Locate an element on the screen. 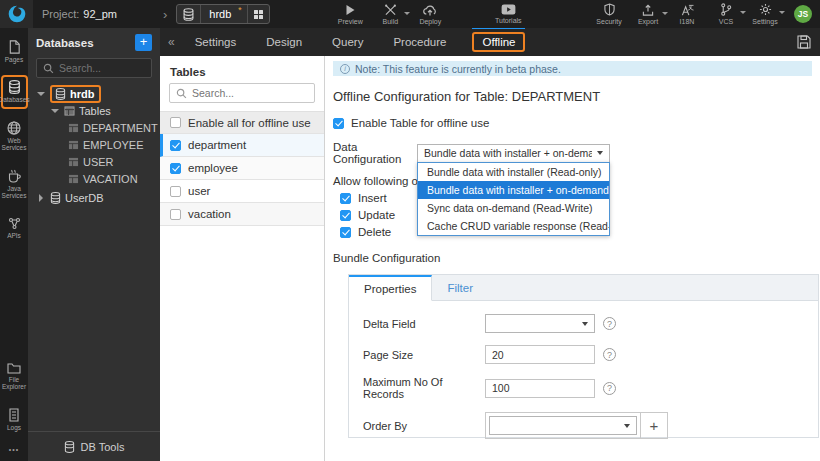  deploy-button: Deploy is located at coordinates (430, 14).